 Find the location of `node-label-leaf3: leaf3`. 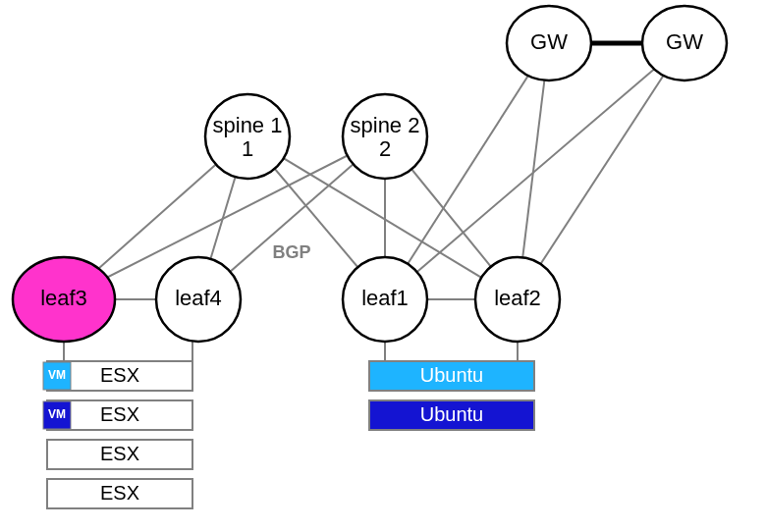

node-label-leaf3: leaf3 is located at coordinates (64, 298).